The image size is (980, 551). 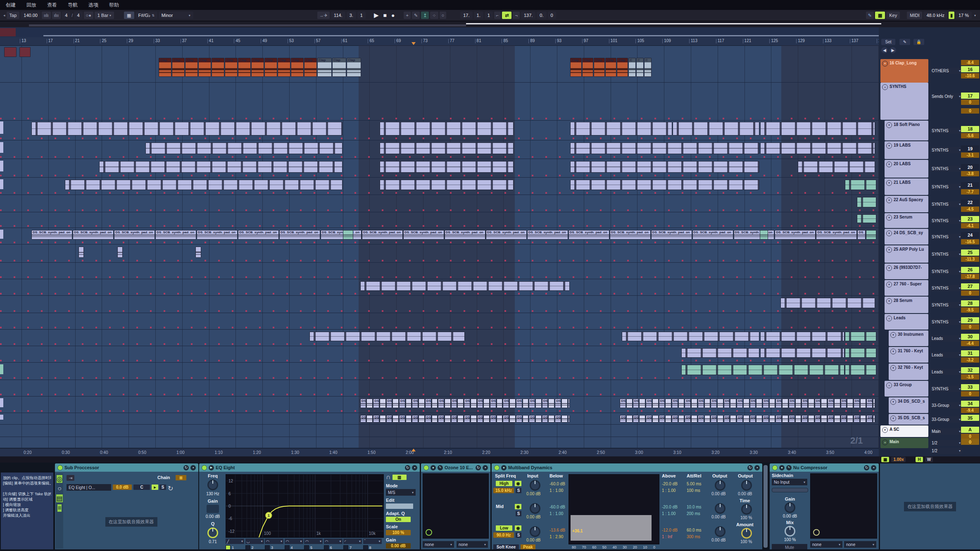 I want to click on clip: C, so click(x=632, y=67).